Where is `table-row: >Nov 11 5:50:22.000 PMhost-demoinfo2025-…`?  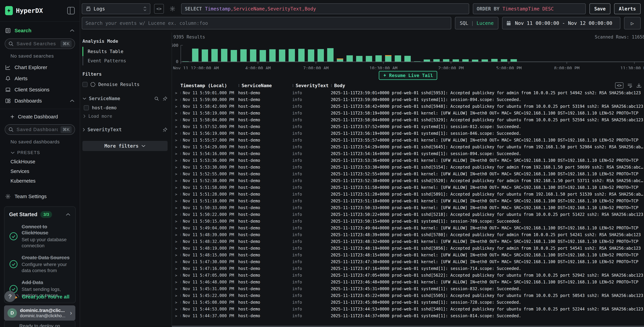
table-row: >Nov 11 5:50:22.000 PMhost-demoinfo2025-… is located at coordinates (408, 214).